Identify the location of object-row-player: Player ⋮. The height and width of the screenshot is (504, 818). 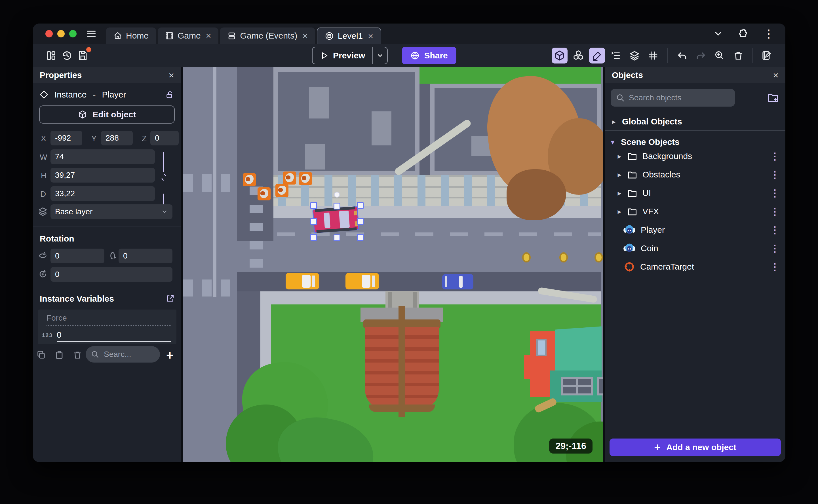
(695, 230).